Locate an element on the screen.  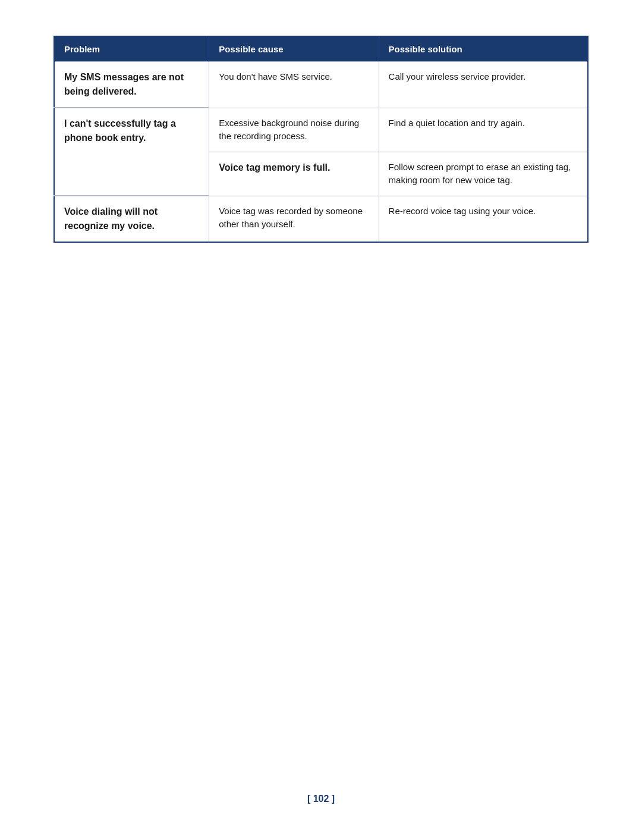
table-row: Voice dialing will not recognize my voic… is located at coordinates (321, 219).